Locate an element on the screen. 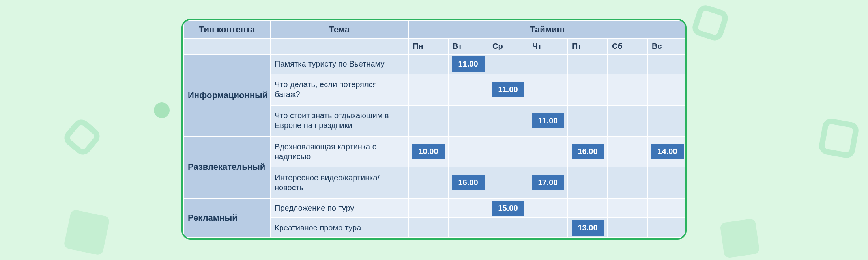  topic-cell: Предложение по туру is located at coordinates (339, 208).